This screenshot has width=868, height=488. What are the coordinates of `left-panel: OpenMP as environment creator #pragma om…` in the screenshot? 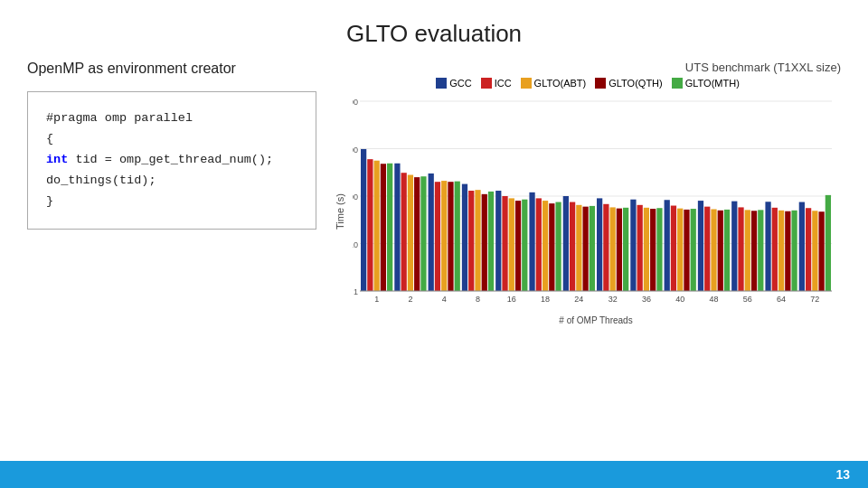 It's located at (172, 145).